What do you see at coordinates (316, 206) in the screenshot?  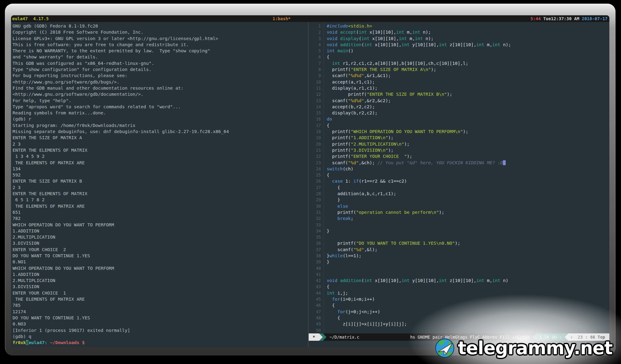 I see `line-number: 30` at bounding box center [316, 206].